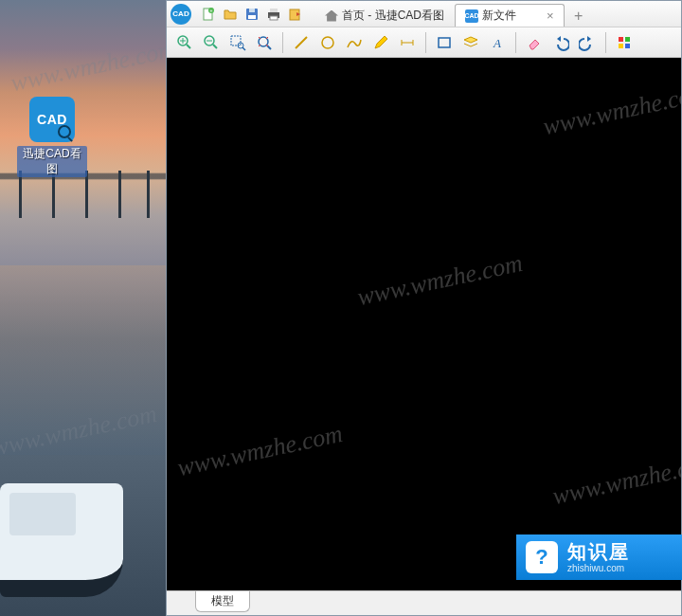 This screenshot has height=616, width=682. Describe the element at coordinates (393, 15) in the screenshot. I see `tab-label: 首页 - 迅捷CAD看图` at that location.